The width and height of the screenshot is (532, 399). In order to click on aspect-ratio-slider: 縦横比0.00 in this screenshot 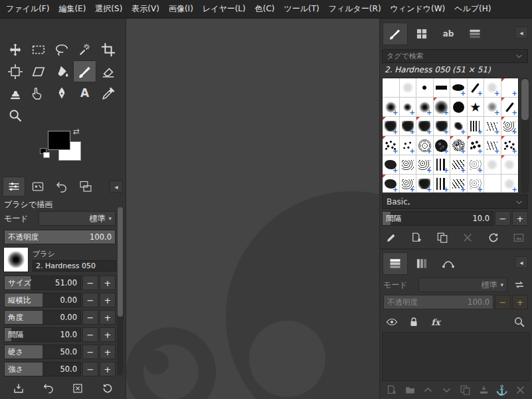, I will do `click(43, 300)`.